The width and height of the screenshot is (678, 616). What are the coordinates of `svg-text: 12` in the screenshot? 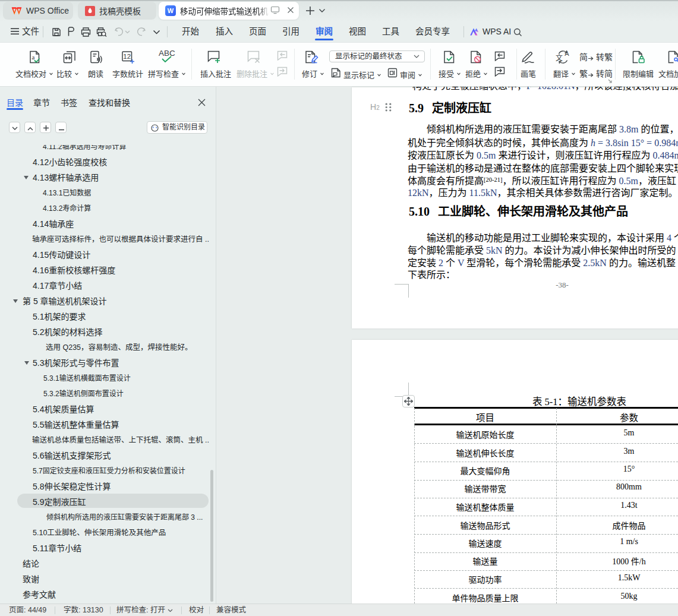 It's located at (127, 56).